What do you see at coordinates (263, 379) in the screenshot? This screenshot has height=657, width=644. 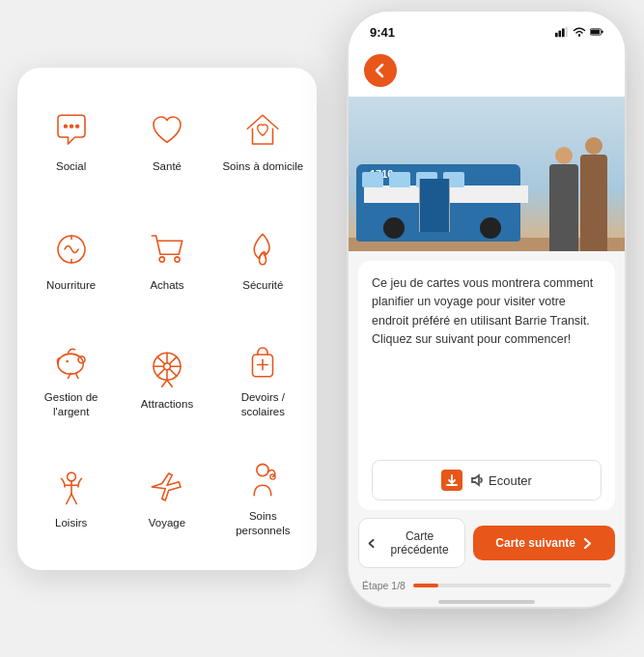 I see `category-devoirs: Devoirs / scolaires` at bounding box center [263, 379].